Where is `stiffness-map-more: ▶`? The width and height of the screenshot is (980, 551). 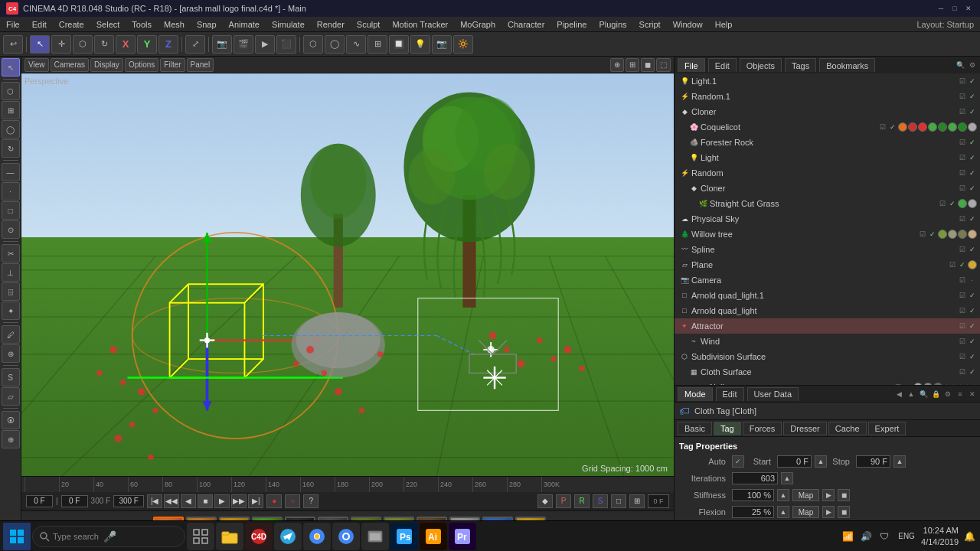 stiffness-map-more: ▶ is located at coordinates (828, 495).